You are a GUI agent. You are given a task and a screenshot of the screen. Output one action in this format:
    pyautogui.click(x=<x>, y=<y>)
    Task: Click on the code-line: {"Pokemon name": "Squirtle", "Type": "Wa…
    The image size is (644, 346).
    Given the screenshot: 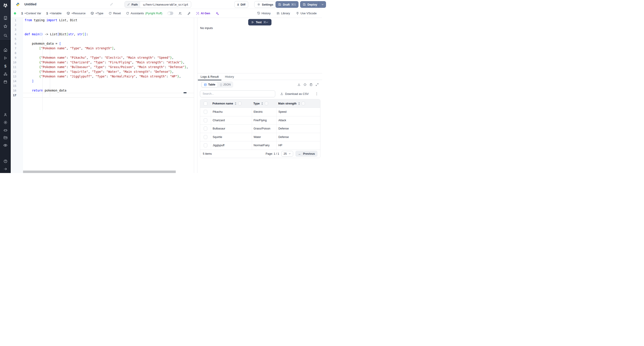 What is the action you would take?
    pyautogui.click(x=108, y=72)
    